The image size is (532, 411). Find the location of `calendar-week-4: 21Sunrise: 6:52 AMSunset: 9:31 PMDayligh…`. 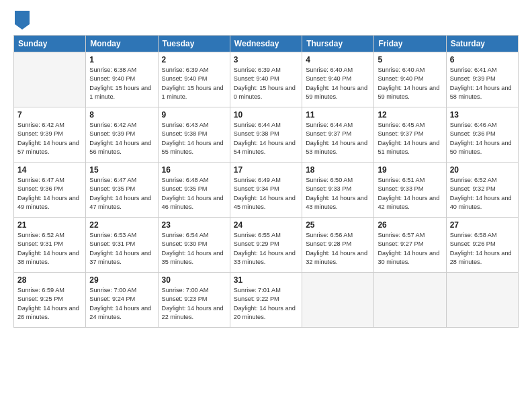

calendar-week-4: 21Sunrise: 6:52 AMSunset: 9:31 PMDayligh… is located at coordinates (266, 245).